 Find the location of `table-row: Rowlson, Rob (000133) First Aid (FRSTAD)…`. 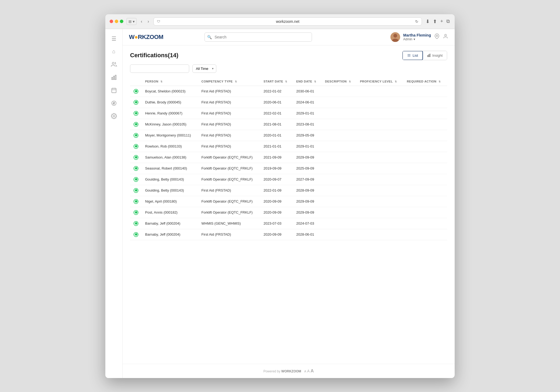

table-row: Rowlson, Rob (000133) First Aid (FRSTAD)… is located at coordinates (289, 146).